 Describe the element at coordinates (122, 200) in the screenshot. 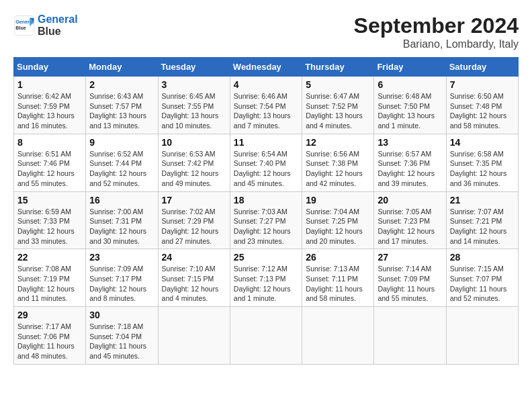

I see `day-number: 16` at that location.